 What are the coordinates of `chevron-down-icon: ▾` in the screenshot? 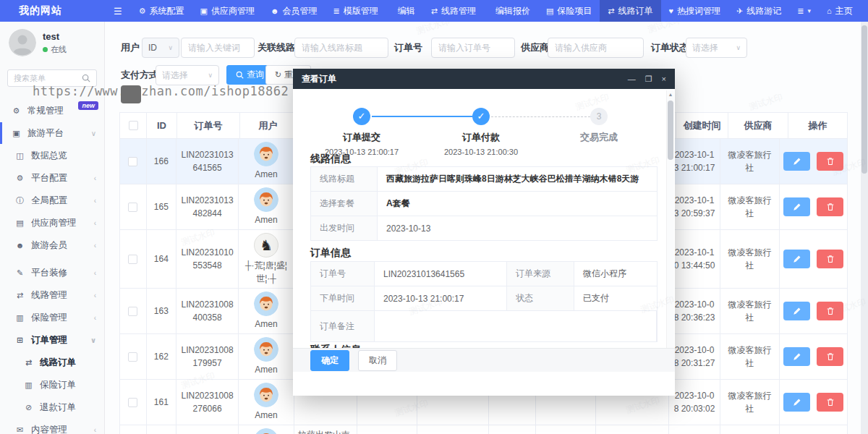 It's located at (810, 11).